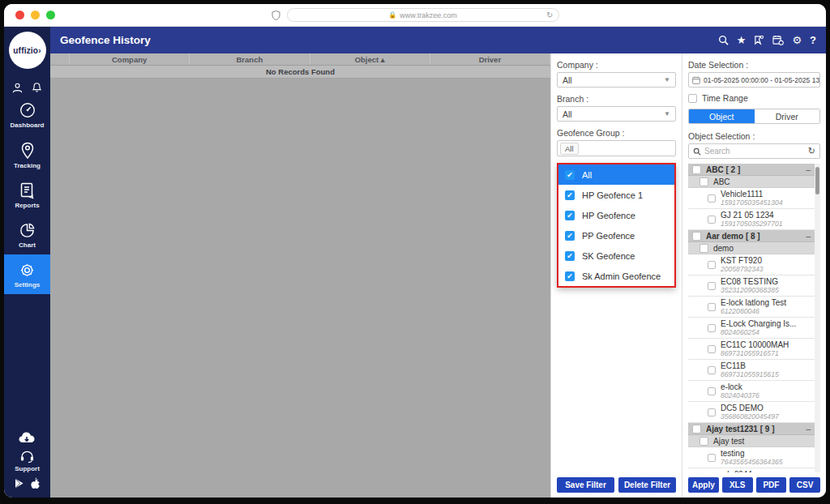 The width and height of the screenshot is (830, 504). Describe the element at coordinates (751, 265) in the screenshot. I see `vehicle-row: KST FT92020058792343` at that location.